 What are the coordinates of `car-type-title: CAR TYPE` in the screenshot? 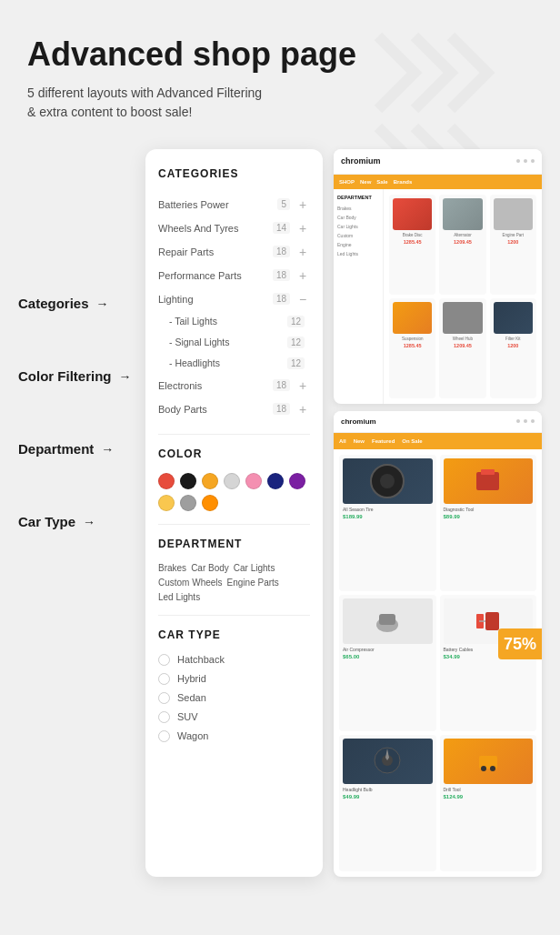 It's located at (235, 635).